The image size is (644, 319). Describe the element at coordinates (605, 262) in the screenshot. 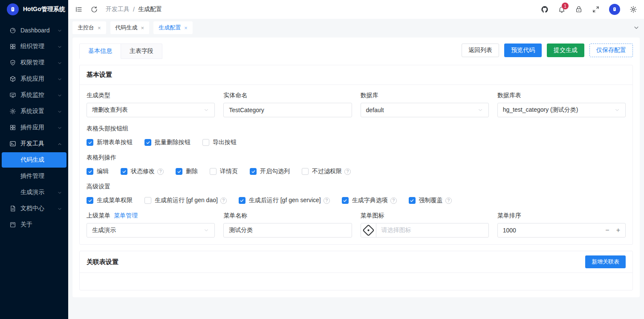

I see `add-relation-table-button: 新增关联表` at that location.